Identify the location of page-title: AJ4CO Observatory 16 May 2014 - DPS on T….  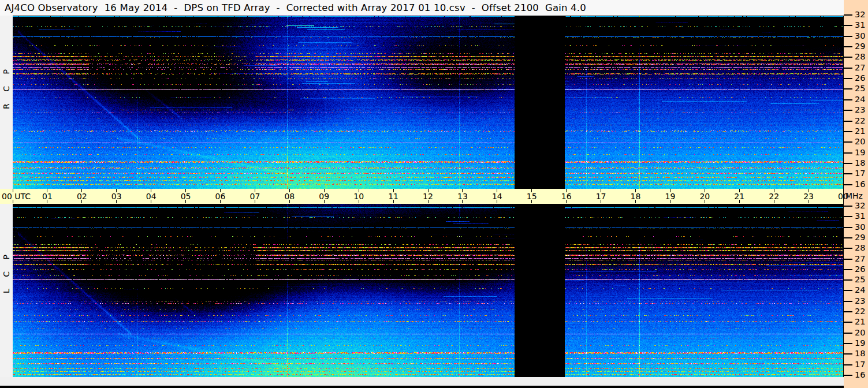
(296, 8).